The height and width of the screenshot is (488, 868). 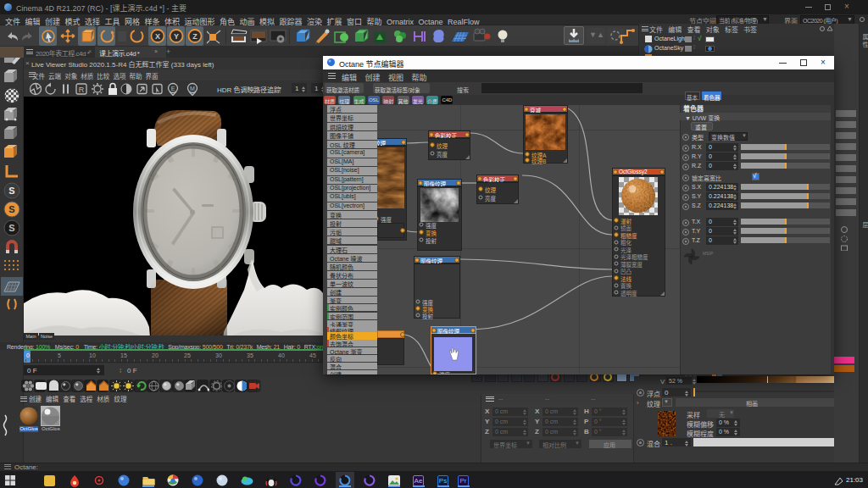 I want to click on svg-text: E, so click(x=173, y=88).